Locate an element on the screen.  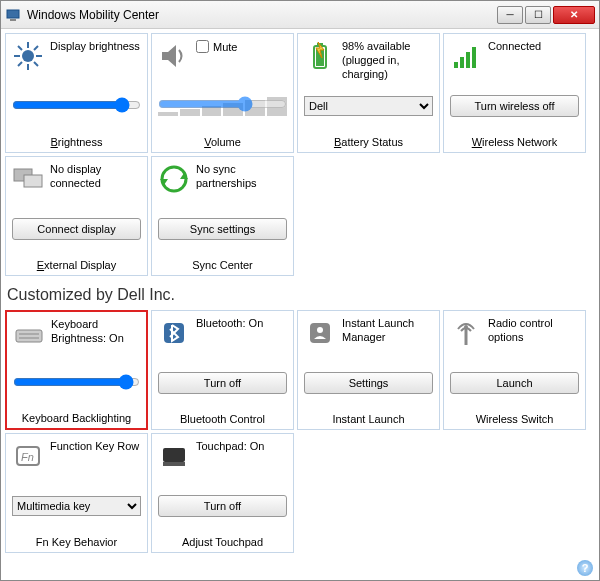
volume-slider is located at coordinates (222, 104).